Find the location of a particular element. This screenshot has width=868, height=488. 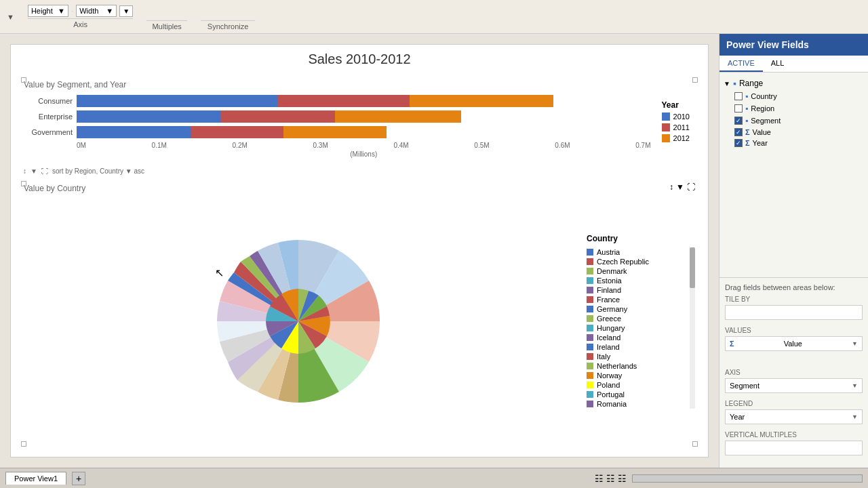

legend-scrollbar is located at coordinates (692, 328).